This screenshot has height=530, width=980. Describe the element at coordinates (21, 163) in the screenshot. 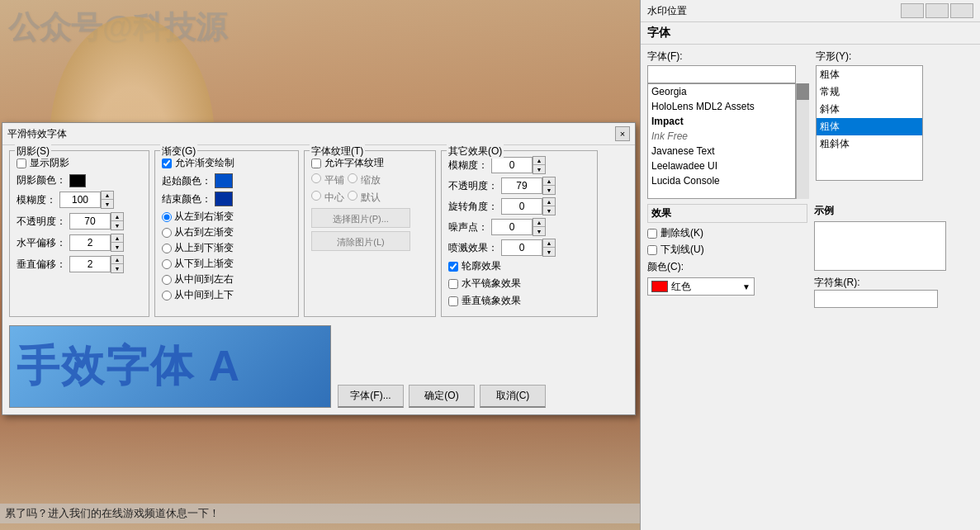

I see `show-shadow-checkbox` at that location.